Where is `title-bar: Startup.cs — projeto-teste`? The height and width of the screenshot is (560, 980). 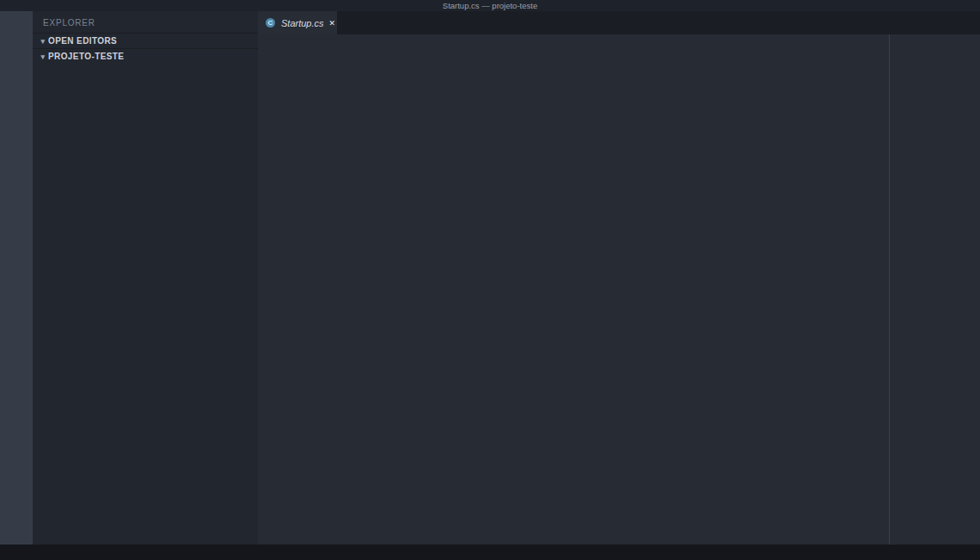 title-bar: Startup.cs — projeto-teste is located at coordinates (490, 5).